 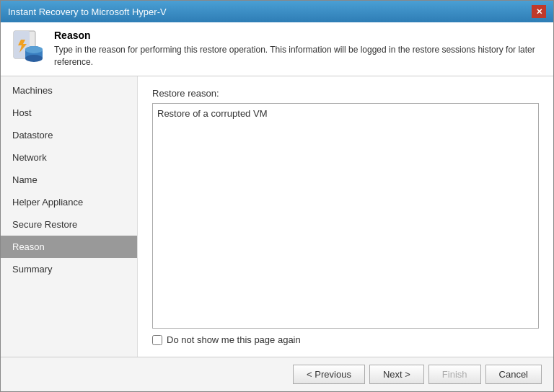 What do you see at coordinates (69, 180) in the screenshot?
I see `sidebar-item-name: Name` at bounding box center [69, 180].